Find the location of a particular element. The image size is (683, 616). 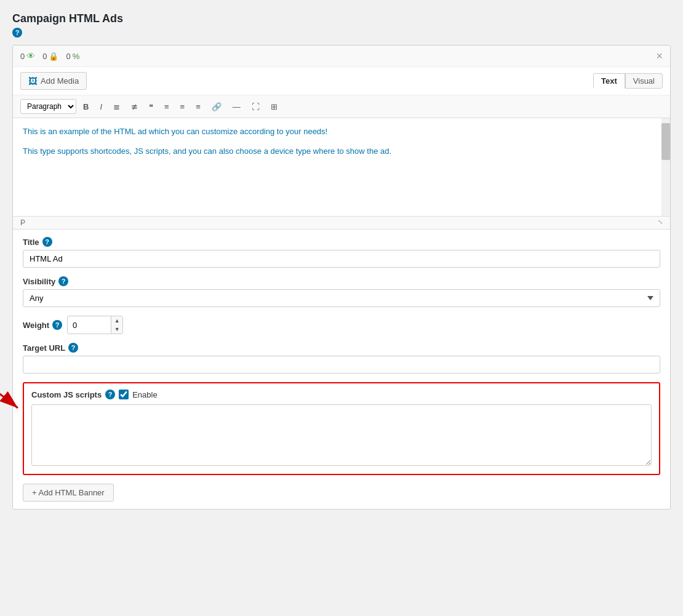

resize-handle: ⤡ is located at coordinates (660, 223).